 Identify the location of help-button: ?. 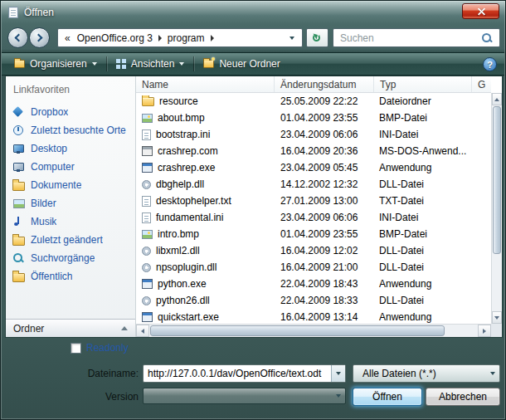
(489, 65).